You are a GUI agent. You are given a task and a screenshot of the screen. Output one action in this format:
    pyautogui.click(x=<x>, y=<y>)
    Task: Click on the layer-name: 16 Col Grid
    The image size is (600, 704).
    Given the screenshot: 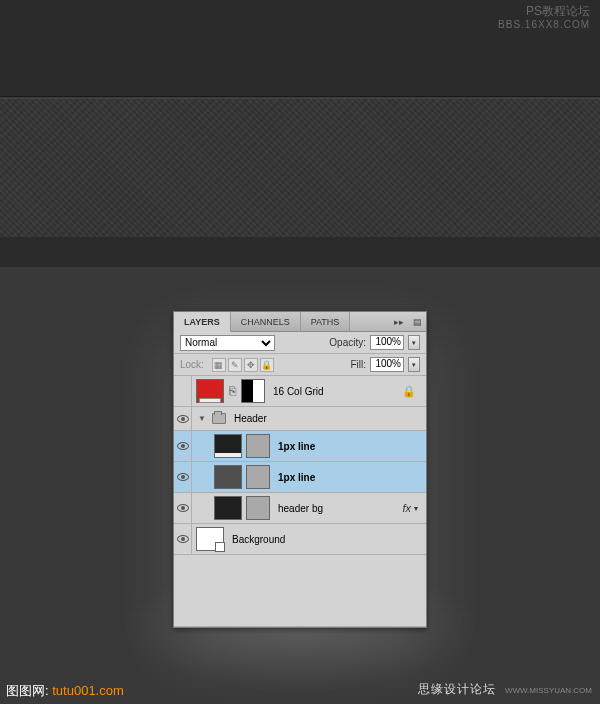 What is the action you would take?
    pyautogui.click(x=298, y=392)
    